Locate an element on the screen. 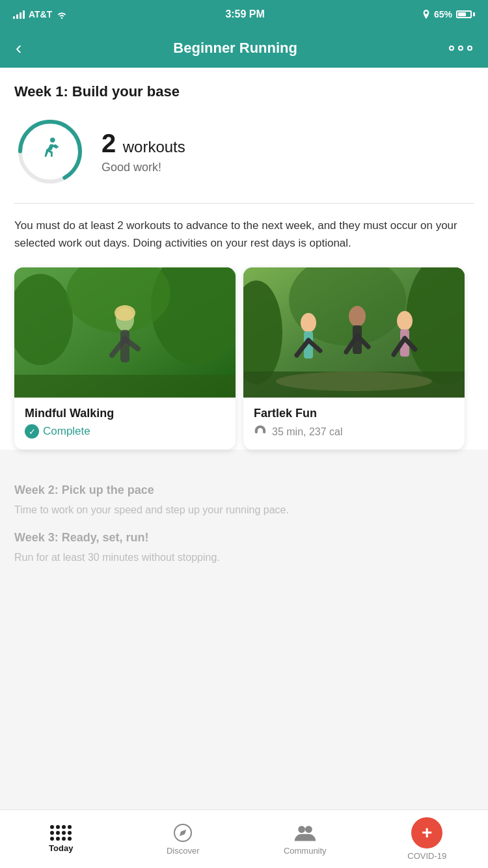 This screenshot has width=488, height=868. status-bar: AT&T 3:59 PM 65% is located at coordinates (244, 14).